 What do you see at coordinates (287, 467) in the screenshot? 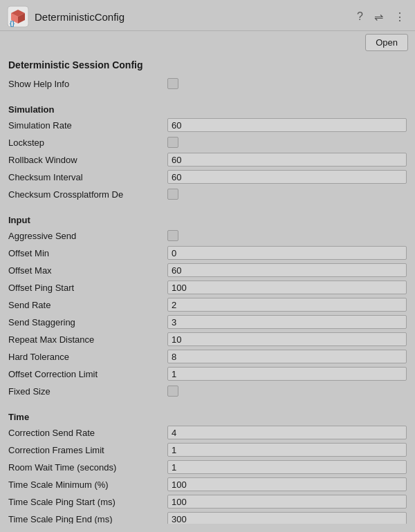
I see `input-room-wait-time` at bounding box center [287, 467].